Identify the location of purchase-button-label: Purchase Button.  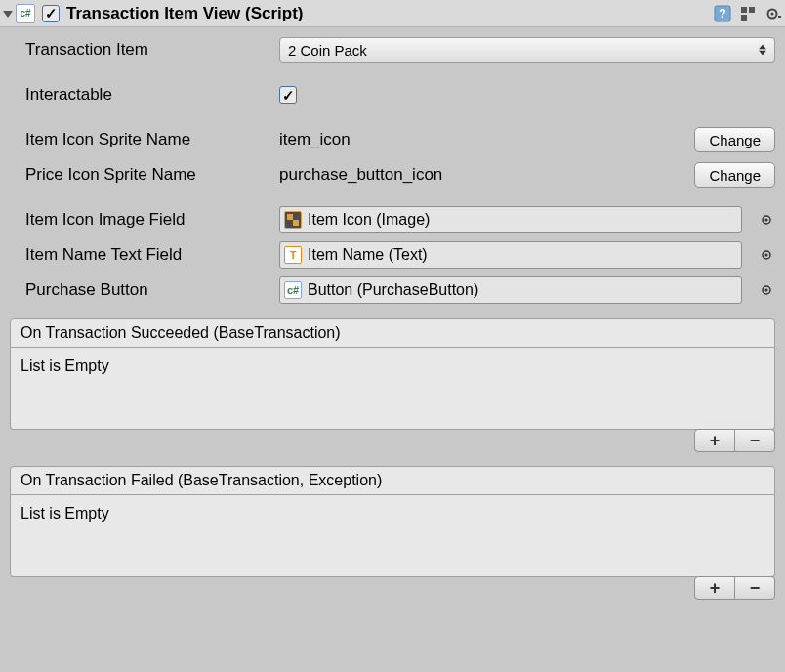
(152, 290).